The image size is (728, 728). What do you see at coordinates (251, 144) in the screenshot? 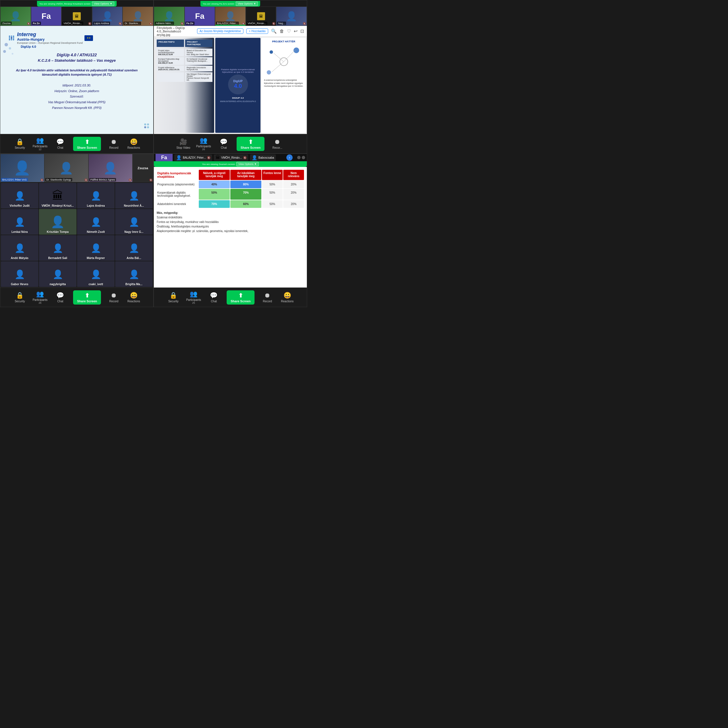
I see `share-screen-btn-2: ⬆ Share Screen` at bounding box center [251, 144].